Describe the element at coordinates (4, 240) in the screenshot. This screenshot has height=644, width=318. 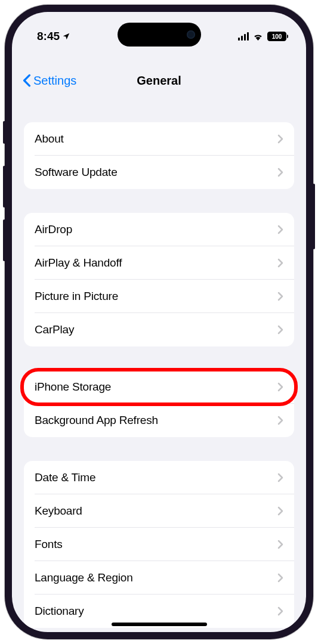
I see `side-button-volume-down` at that location.